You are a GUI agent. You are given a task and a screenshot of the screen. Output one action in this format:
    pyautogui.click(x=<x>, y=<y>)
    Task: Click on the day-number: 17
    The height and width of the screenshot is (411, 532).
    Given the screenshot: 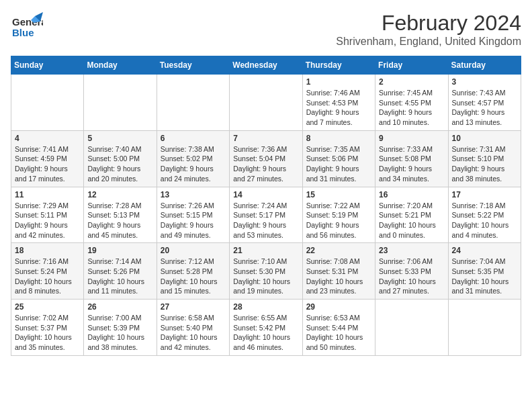 What is the action you would take?
    pyautogui.click(x=485, y=195)
    